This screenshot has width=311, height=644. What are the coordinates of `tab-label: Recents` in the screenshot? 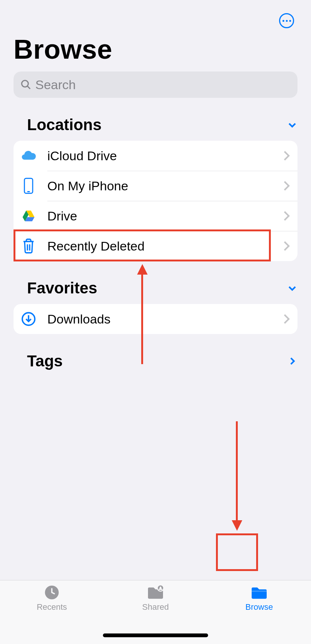 It's located at (52, 607).